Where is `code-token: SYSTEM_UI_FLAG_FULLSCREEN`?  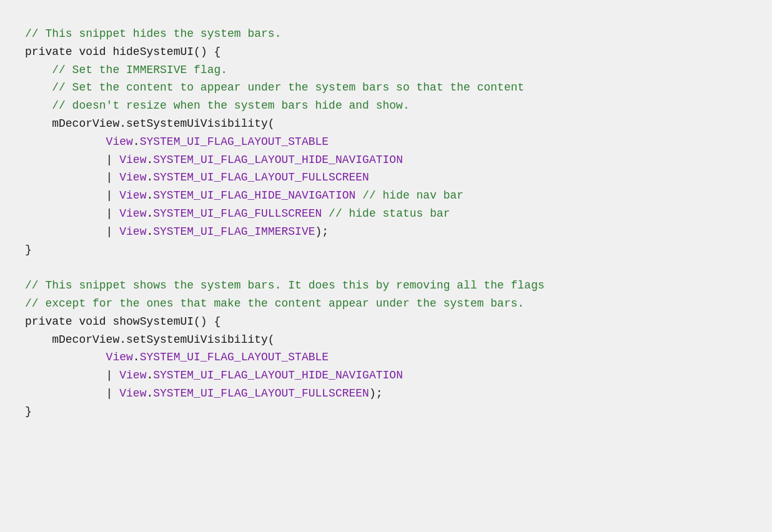
code-token: SYSTEM_UI_FLAG_FULLSCREEN is located at coordinates (237, 214).